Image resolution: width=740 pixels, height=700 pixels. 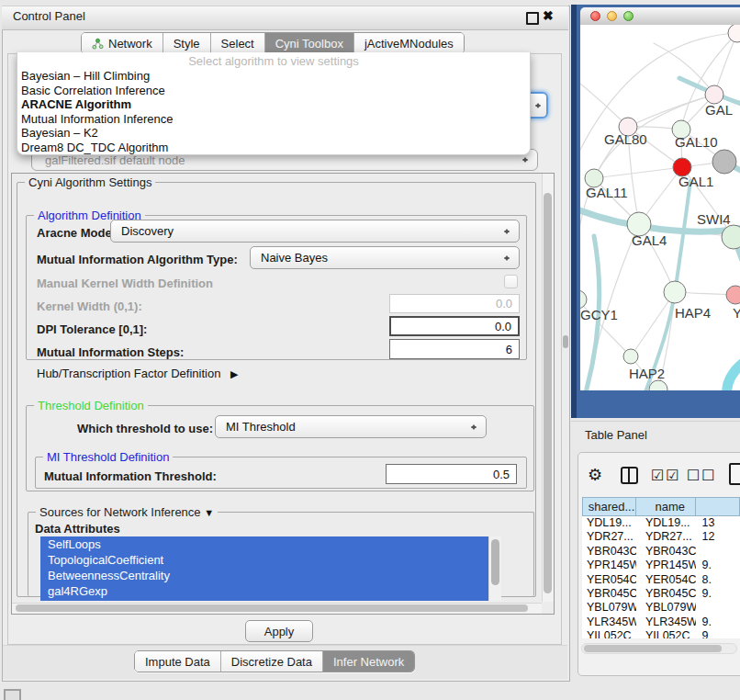 What do you see at coordinates (279, 631) in the screenshot?
I see `apply-button: Apply` at bounding box center [279, 631].